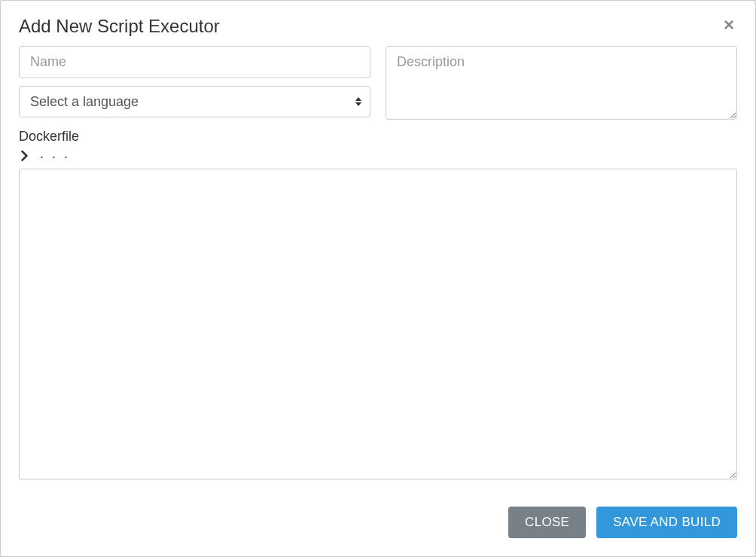  Describe the element at coordinates (667, 522) in the screenshot. I see `save-and-build-button: SAVE AND BUILD` at that location.